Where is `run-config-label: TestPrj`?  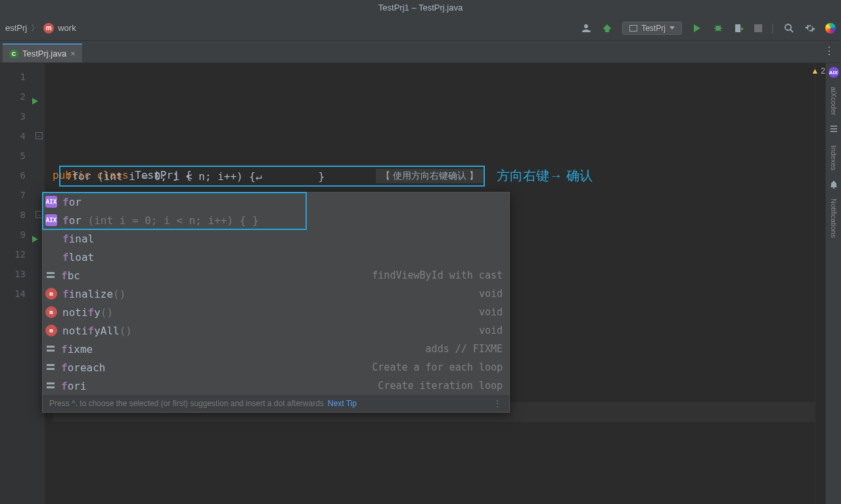 run-config-label: TestPrj is located at coordinates (653, 28).